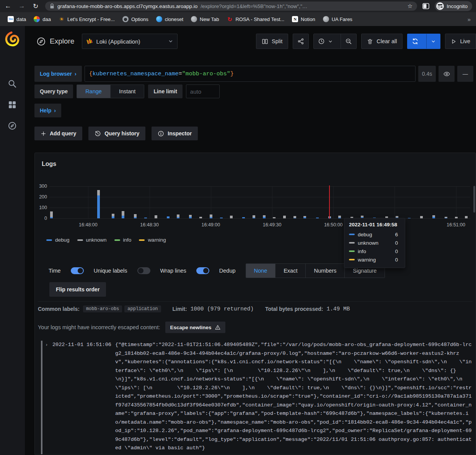  What do you see at coordinates (58, 240) in the screenshot?
I see `legend-item-debug: debug` at bounding box center [58, 240].